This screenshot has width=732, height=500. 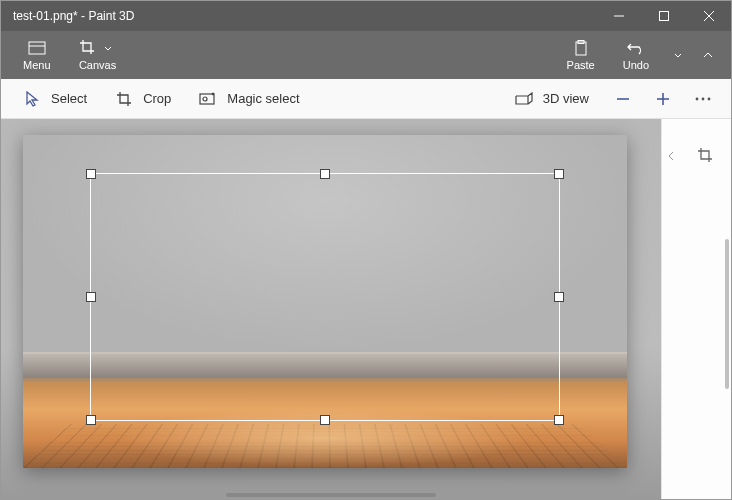 What do you see at coordinates (678, 55) in the screenshot?
I see `history-dropdown` at bounding box center [678, 55].